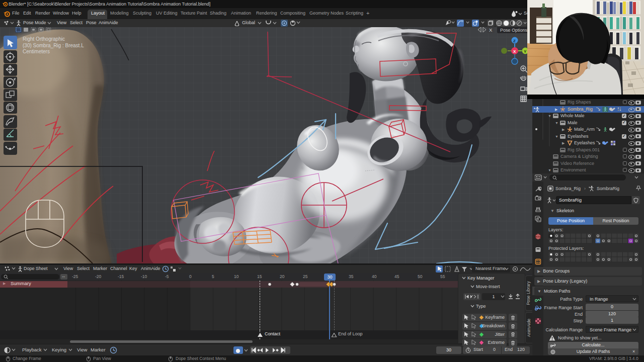 This screenshot has width=644, height=362. Describe the element at coordinates (514, 30) in the screenshot. I see `svg-text: Pose Options` at that location.